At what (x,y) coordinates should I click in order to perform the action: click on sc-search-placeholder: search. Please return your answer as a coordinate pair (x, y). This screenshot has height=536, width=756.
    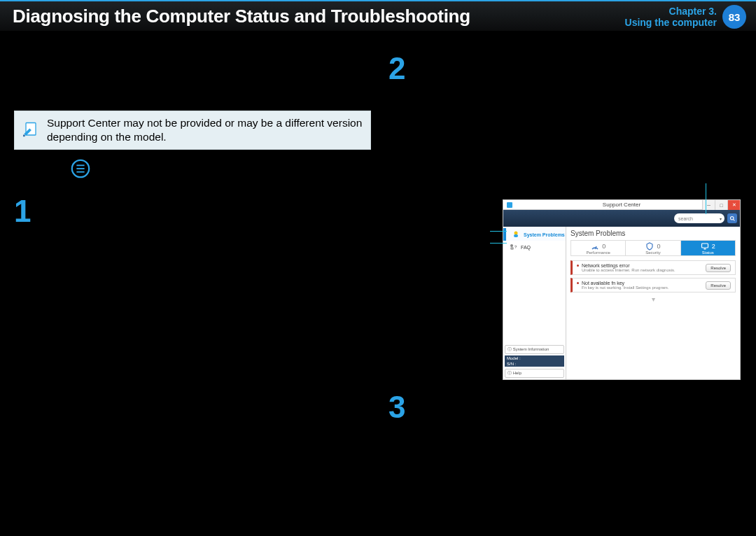
    Looking at the image, I should click on (686, 218).